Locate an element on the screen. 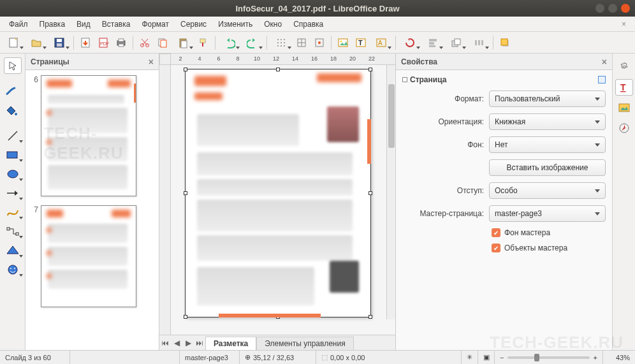 The height and width of the screenshot is (364, 635). helplines-button is located at coordinates (302, 43).